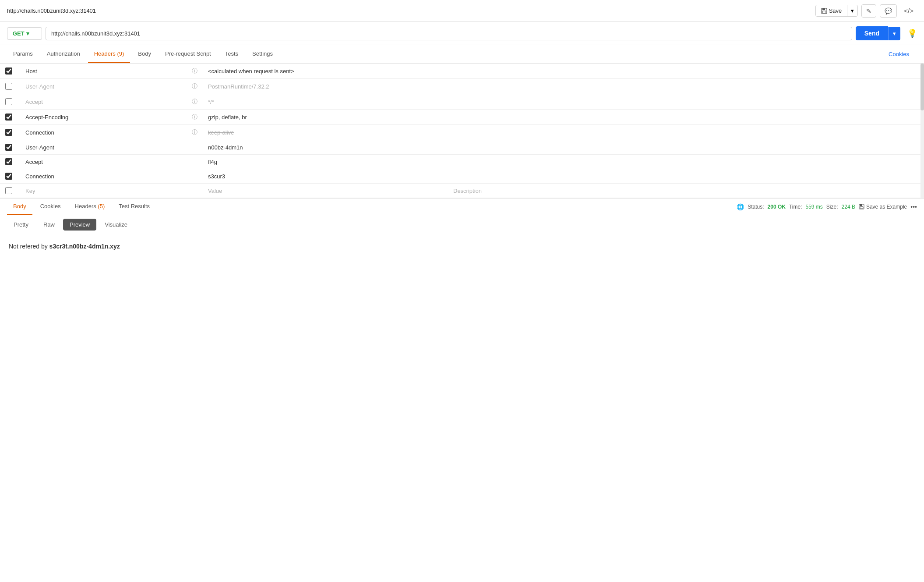 Image resolution: width=924 pixels, height=582 pixels. I want to click on save-example-label: Save as Example, so click(886, 207).